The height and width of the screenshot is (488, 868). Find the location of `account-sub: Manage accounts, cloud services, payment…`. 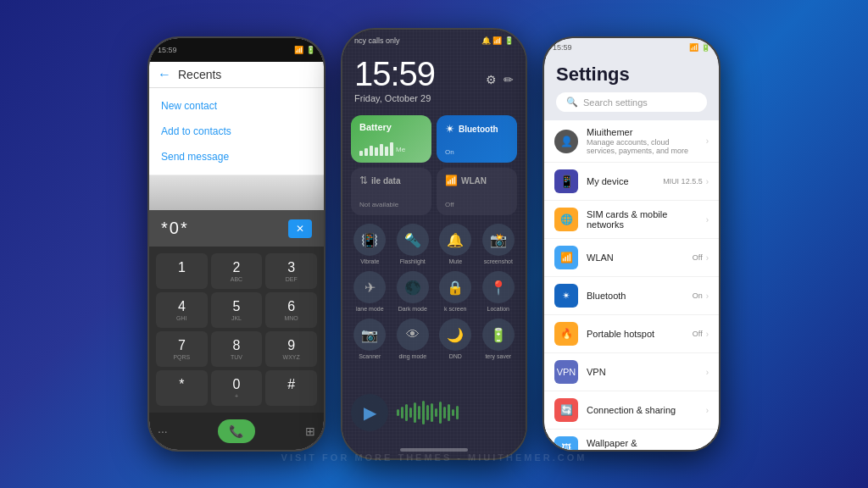

account-sub: Manage accounts, cloud services, payment… is located at coordinates (643, 147).